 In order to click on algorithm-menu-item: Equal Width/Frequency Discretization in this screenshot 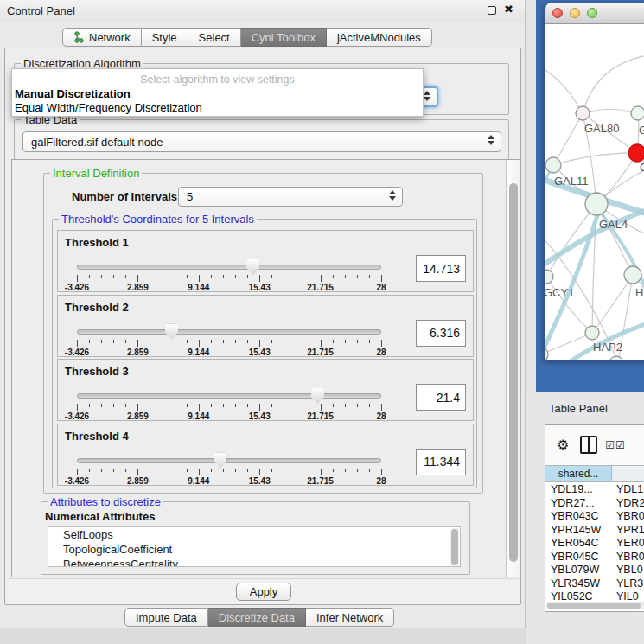, I will do `click(109, 107)`.